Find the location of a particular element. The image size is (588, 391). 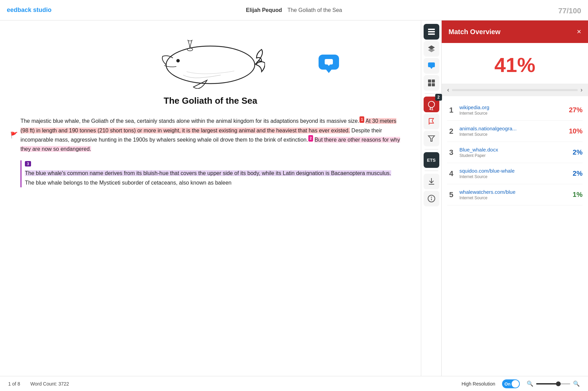

word-count: Word Count: 3722 is located at coordinates (50, 384).